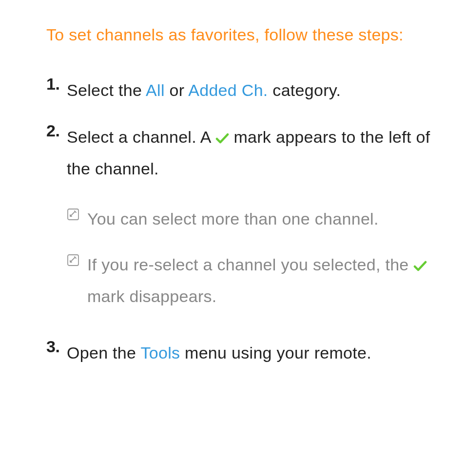  Describe the element at coordinates (152, 296) in the screenshot. I see `text-segment: mark disappears.` at that location.